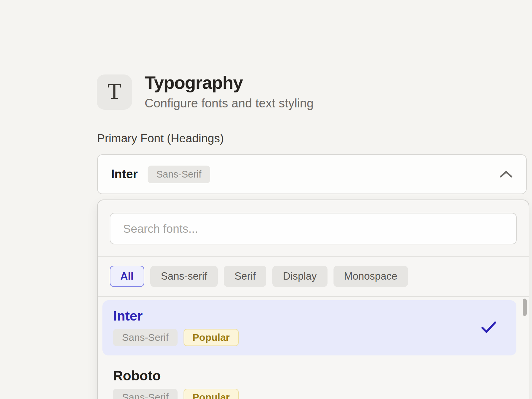 This screenshot has width=532, height=399. What do you see at coordinates (313, 229) in the screenshot?
I see `search-input` at bounding box center [313, 229].